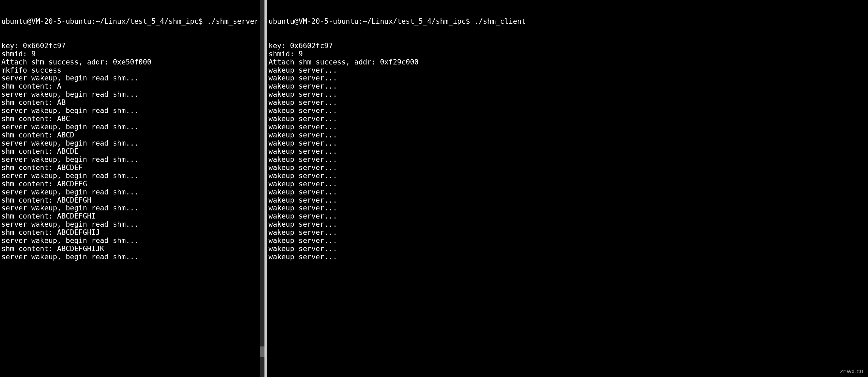  I want to click on terminal-output-line: shm content: ABCDEFGHI, so click(132, 216).